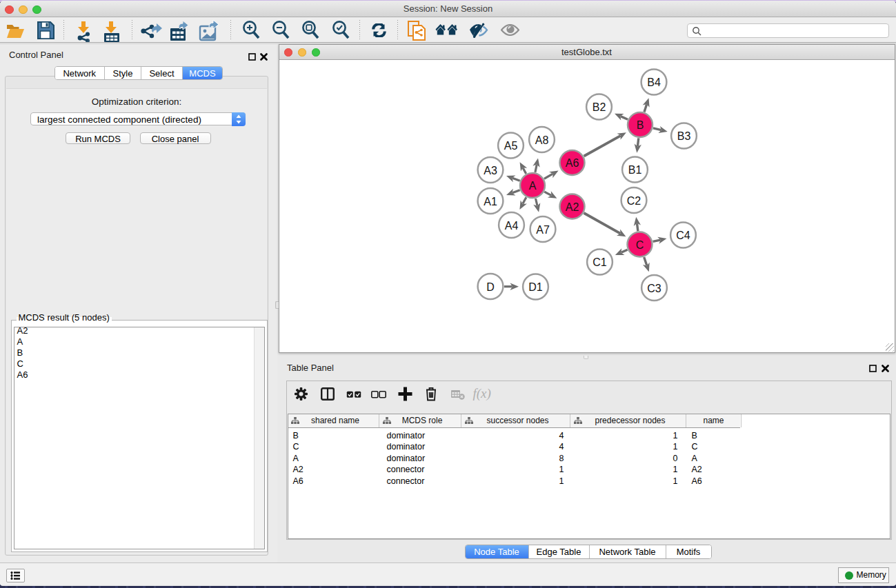 The height and width of the screenshot is (588, 896). I want to click on svg-text: D, so click(490, 287).